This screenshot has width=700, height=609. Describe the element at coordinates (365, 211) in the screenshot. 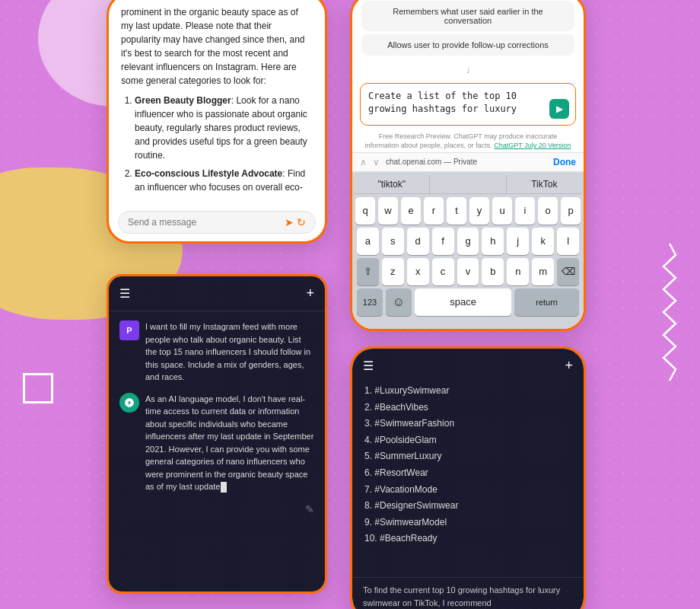

I see `key-q: q` at that location.